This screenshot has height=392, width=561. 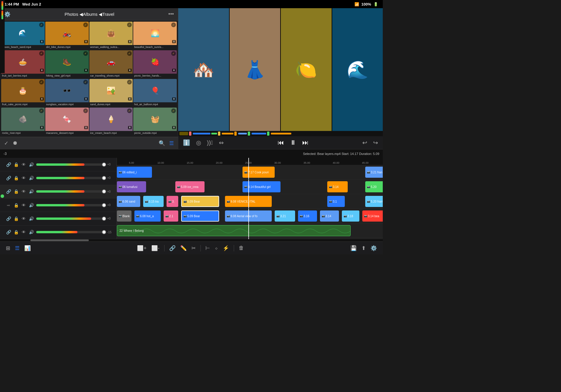 I want to click on split-button: ⇔, so click(x=221, y=143).